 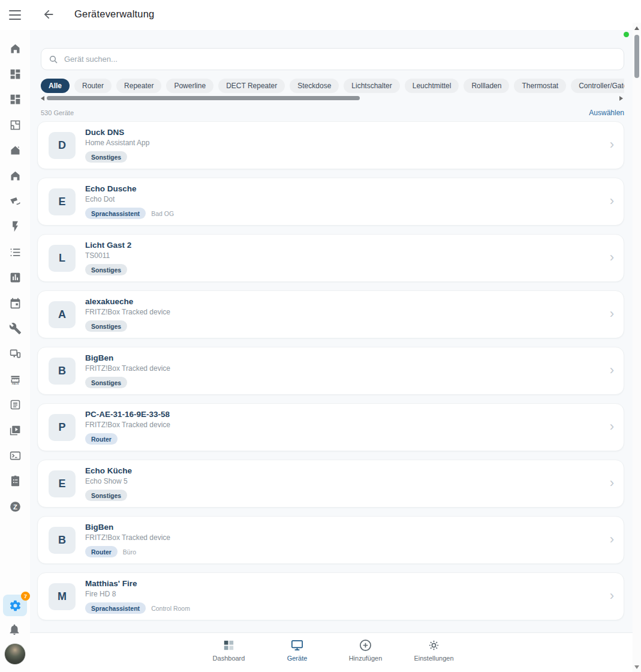 I want to click on device-avatar: B, so click(x=62, y=371).